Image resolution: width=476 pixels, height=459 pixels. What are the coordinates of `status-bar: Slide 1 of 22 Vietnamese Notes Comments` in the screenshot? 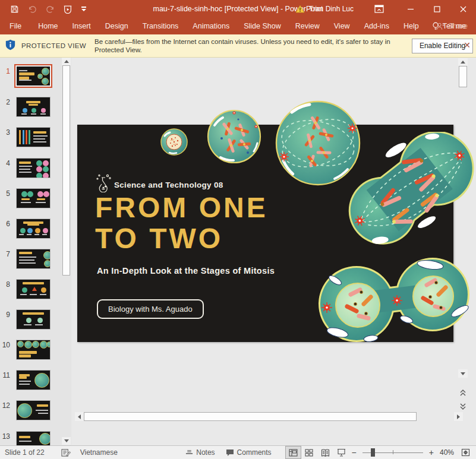 It's located at (238, 452).